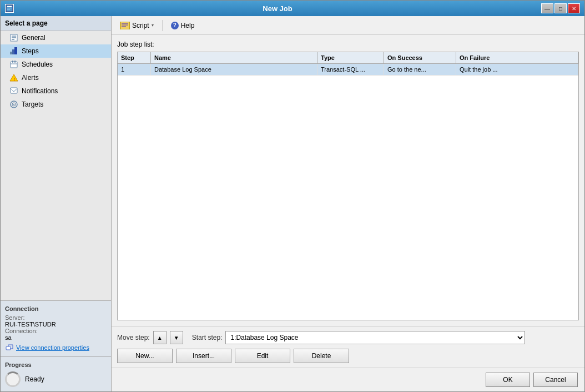 Image resolution: width=585 pixels, height=392 pixels. I want to click on sidebar-spacer, so click(56, 205).